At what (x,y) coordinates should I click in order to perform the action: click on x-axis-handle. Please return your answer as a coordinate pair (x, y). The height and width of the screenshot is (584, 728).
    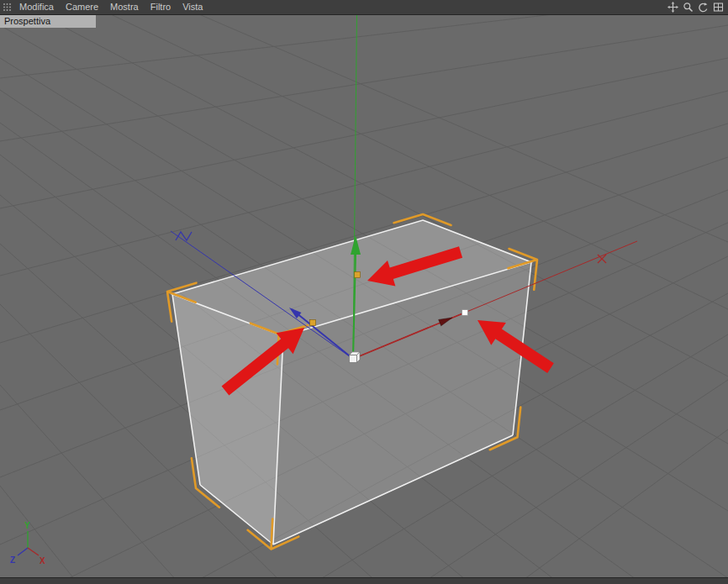
    Looking at the image, I should click on (466, 313).